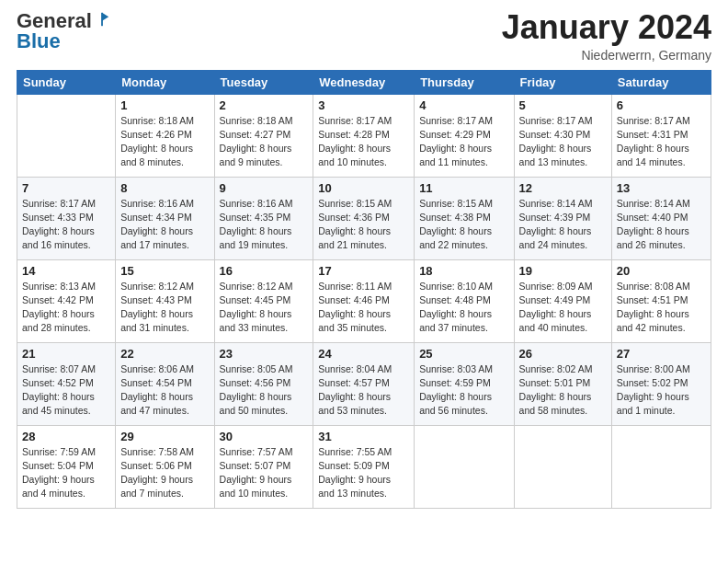 The width and height of the screenshot is (728, 563). Describe the element at coordinates (464, 384) in the screenshot. I see `table-row: 25Sunrise: 8:03 AMSunset: 4:59 PMDayligh…` at that location.